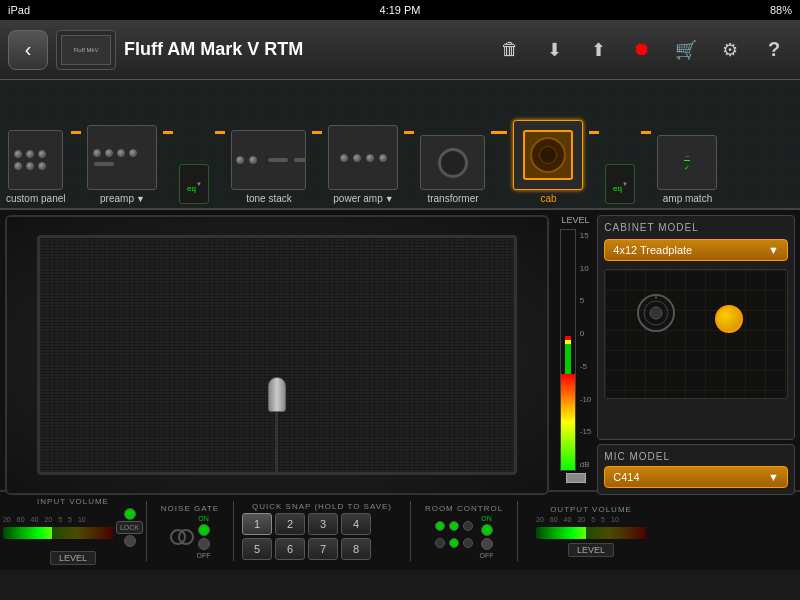 The image size is (800, 600). I want to click on top-nav: ‹ Fluff MkV Fluff AM Mark V RTM 🗑 ⬇ ⬆ ⏺ …, so click(400, 50).